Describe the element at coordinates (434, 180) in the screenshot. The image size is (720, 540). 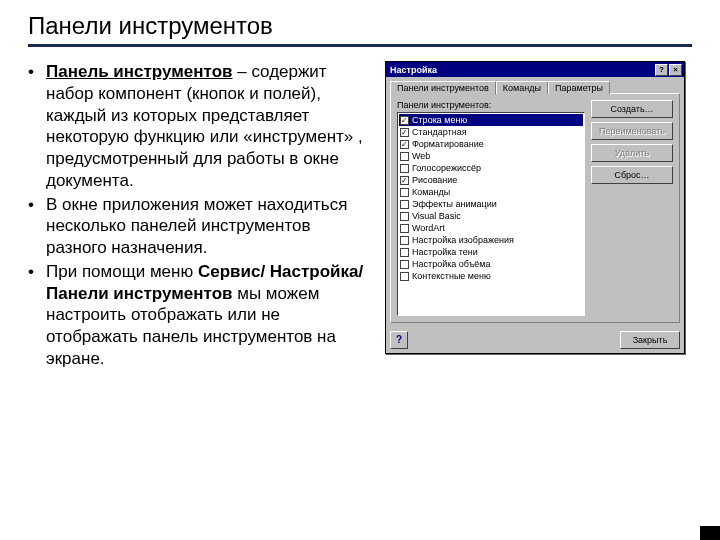
I see `list-item-label: Рисование` at that location.